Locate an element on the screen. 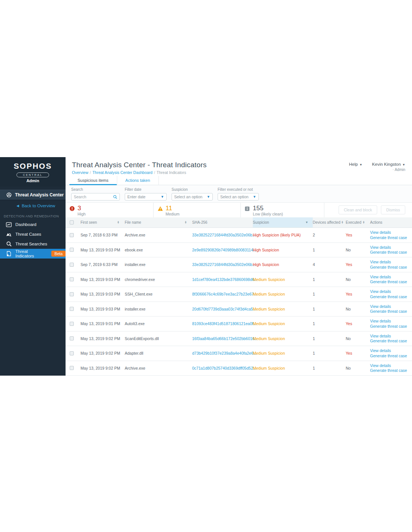 The width and height of the screenshot is (412, 532). sidebar-item-threat-analysis-center: Threat Analysis Center is located at coordinates (33, 195).